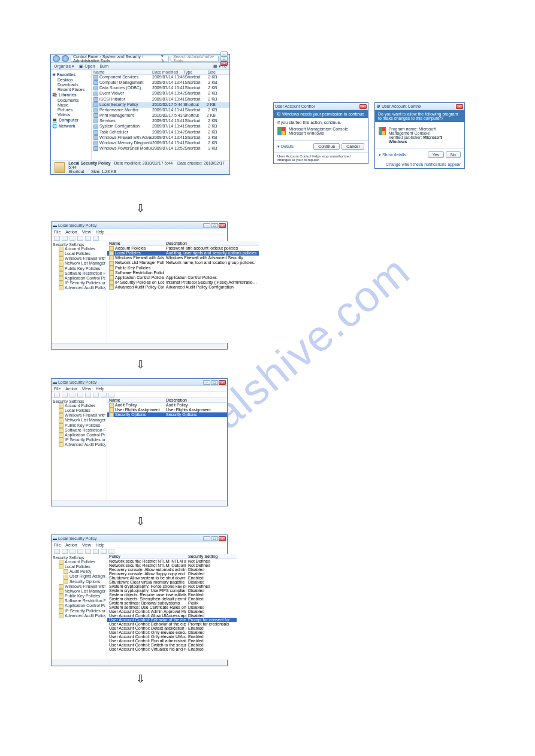 The width and height of the screenshot is (535, 756). Describe the element at coordinates (139, 232) in the screenshot. I see `mmc1-menubar: FileActionViewHelp` at that location.